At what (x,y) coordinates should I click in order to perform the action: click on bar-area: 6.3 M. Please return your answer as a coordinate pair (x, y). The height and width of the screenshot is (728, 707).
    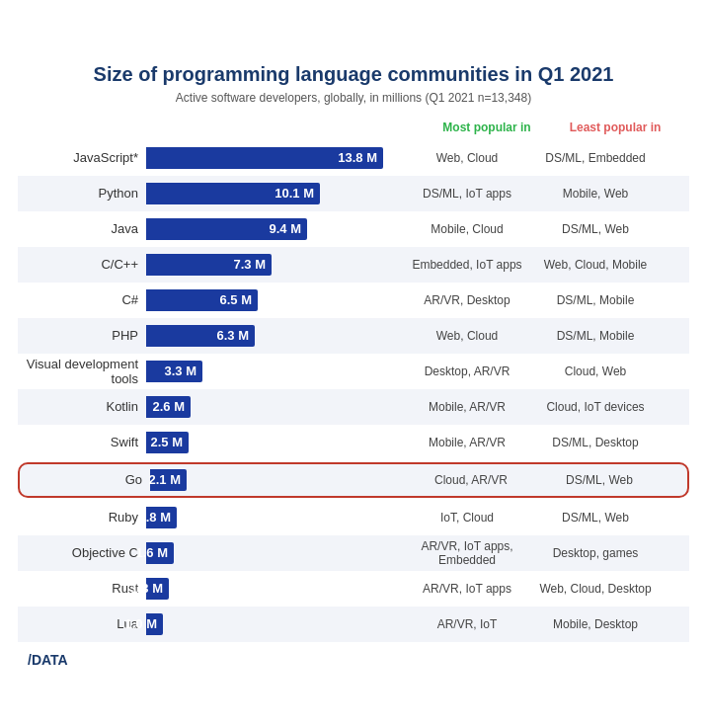
    Looking at the image, I should click on (275, 336).